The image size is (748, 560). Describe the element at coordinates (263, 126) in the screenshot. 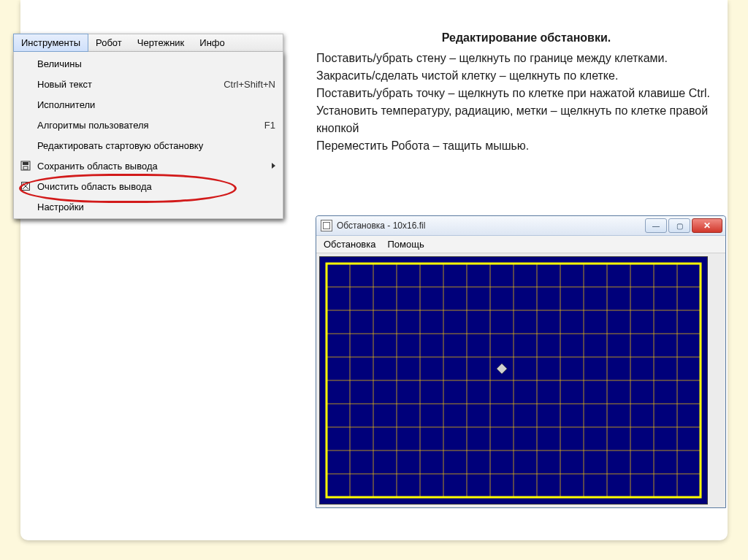

I see `dropdown-item-shortcut: F1` at that location.